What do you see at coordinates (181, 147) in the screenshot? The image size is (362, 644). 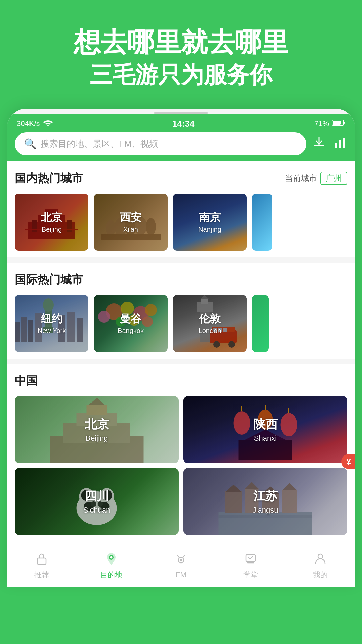 I see `search-bar-wrap: 🔍 搜索目的地、景区、FM、视频` at bounding box center [181, 147].